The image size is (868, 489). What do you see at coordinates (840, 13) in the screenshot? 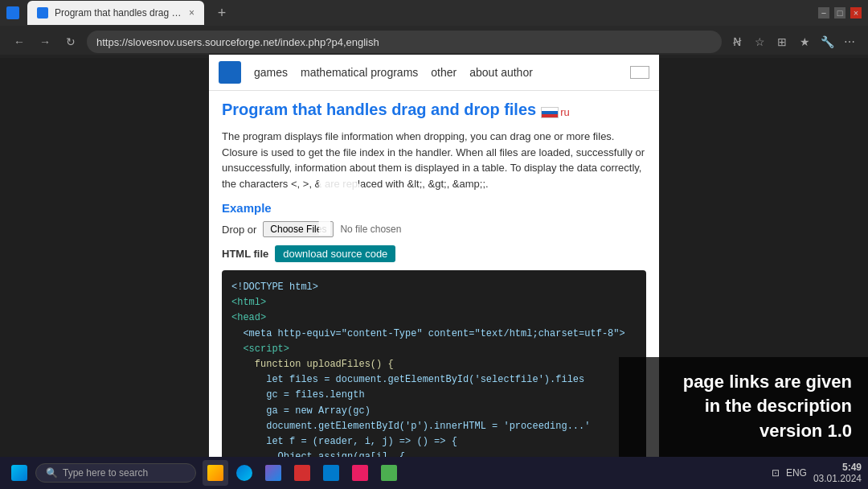
I see `window-controls: − □ ×` at bounding box center [840, 13].